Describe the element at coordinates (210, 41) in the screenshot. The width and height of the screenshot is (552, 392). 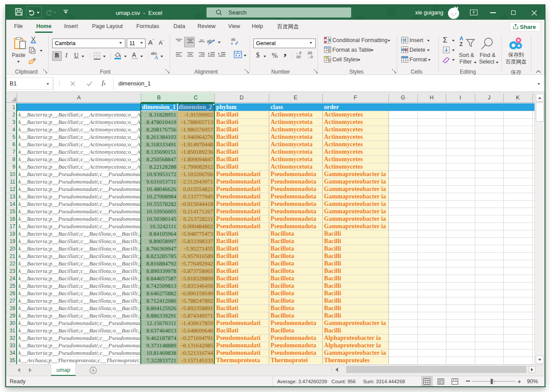
I see `svg-text: ab` at that location.